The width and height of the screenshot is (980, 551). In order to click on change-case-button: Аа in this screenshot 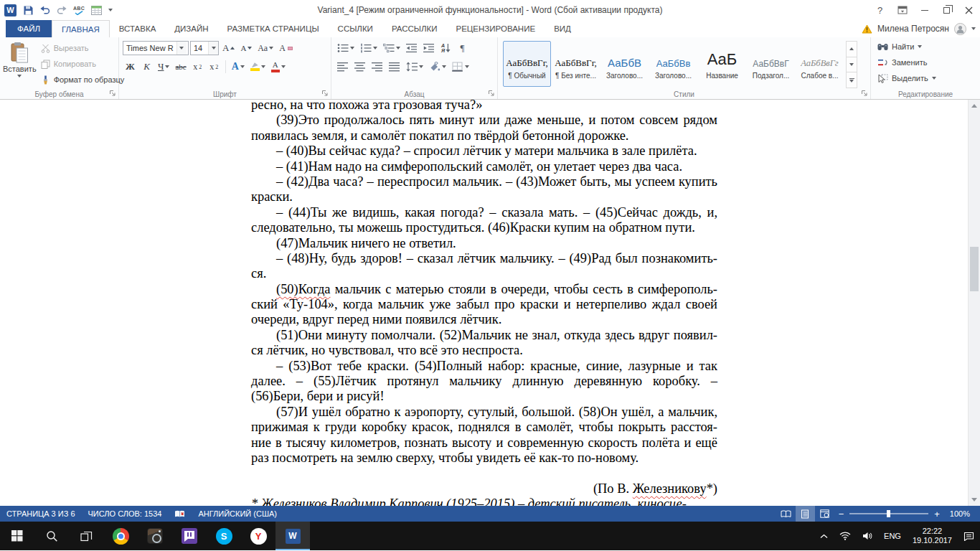, I will do `click(265, 48)`.